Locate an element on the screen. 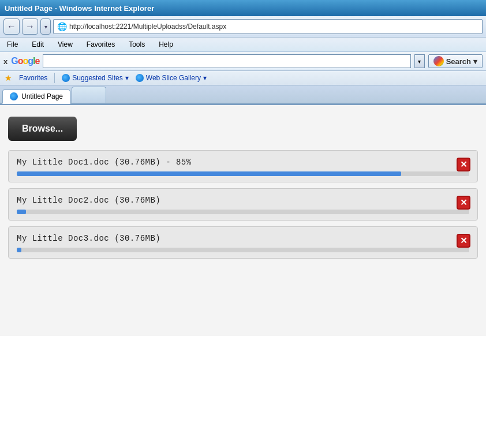 The height and width of the screenshot is (448, 486). tab-active-label: Untitled Page is located at coordinates (42, 96).